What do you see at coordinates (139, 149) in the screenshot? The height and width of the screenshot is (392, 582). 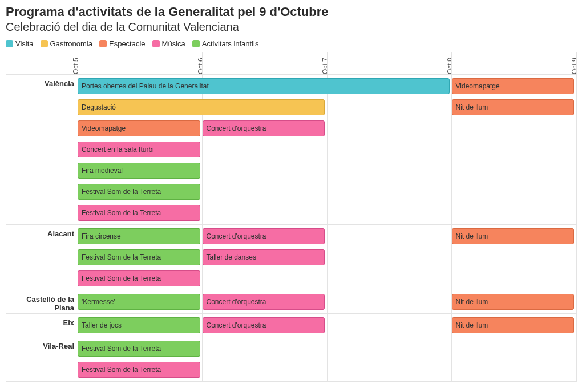 I see `event-bar: Concert en la sala Iturbi` at bounding box center [139, 149].